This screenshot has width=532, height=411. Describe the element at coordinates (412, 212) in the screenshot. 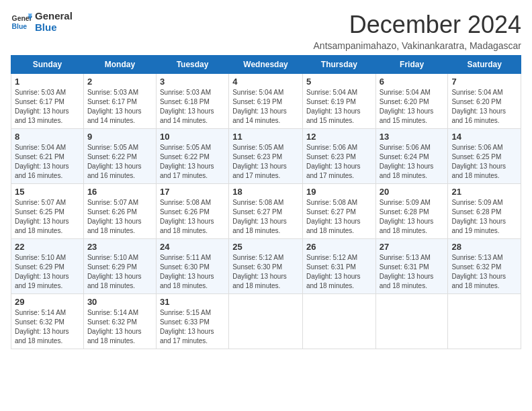

I see `calendar-day-20: 20Sunrise: 5:09 AM Sunset: 6:28 PM Dayli…` at that location.